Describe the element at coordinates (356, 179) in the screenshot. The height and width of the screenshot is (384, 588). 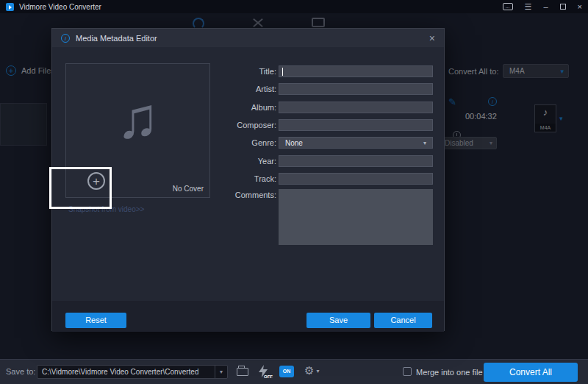
I see `track-input` at that location.